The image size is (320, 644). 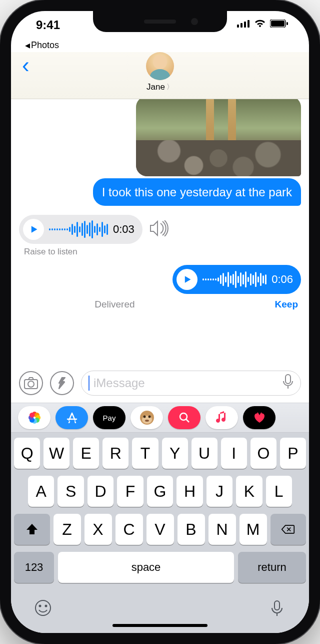 I want to click on wifi-icon, so click(x=260, y=24).